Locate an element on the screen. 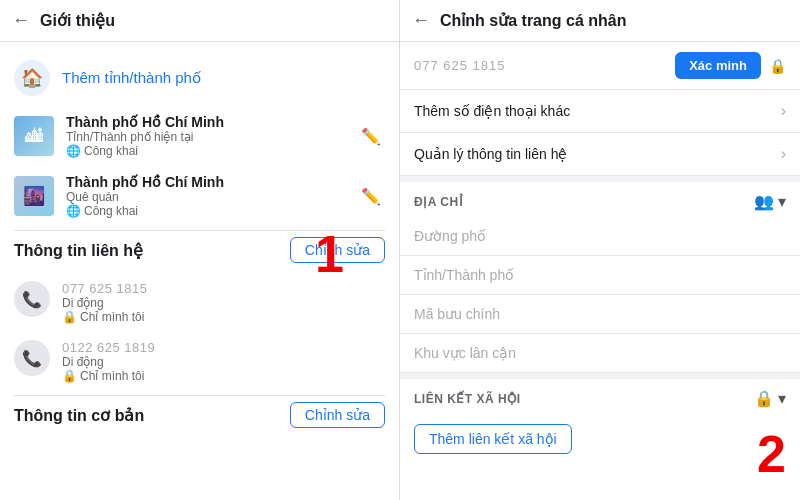 Image resolution: width=800 pixels, height=500 pixels. right-panel-title: Chỉnh sửa trang cá nhân is located at coordinates (533, 20).